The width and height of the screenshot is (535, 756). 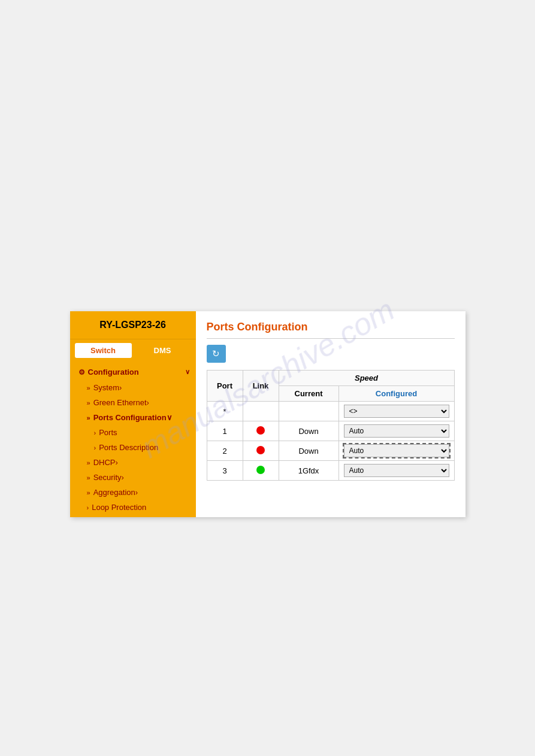 What do you see at coordinates (331, 470) in the screenshot?
I see `table-row: 31Gfdx<>Auto10HDX10FDX100HDX100FDX1GFDX` at bounding box center [331, 470].